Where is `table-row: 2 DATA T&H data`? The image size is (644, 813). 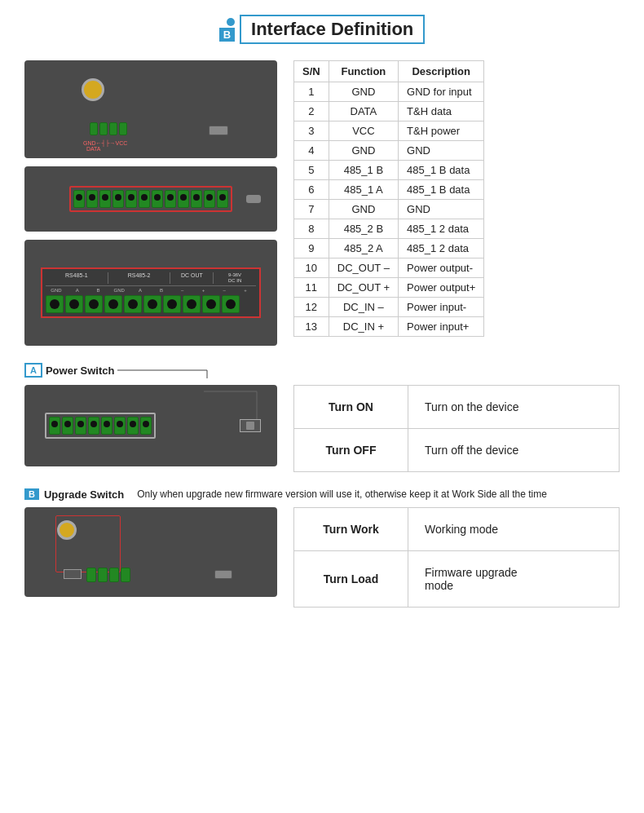 table-row: 2 DATA T&H data is located at coordinates (390, 112).